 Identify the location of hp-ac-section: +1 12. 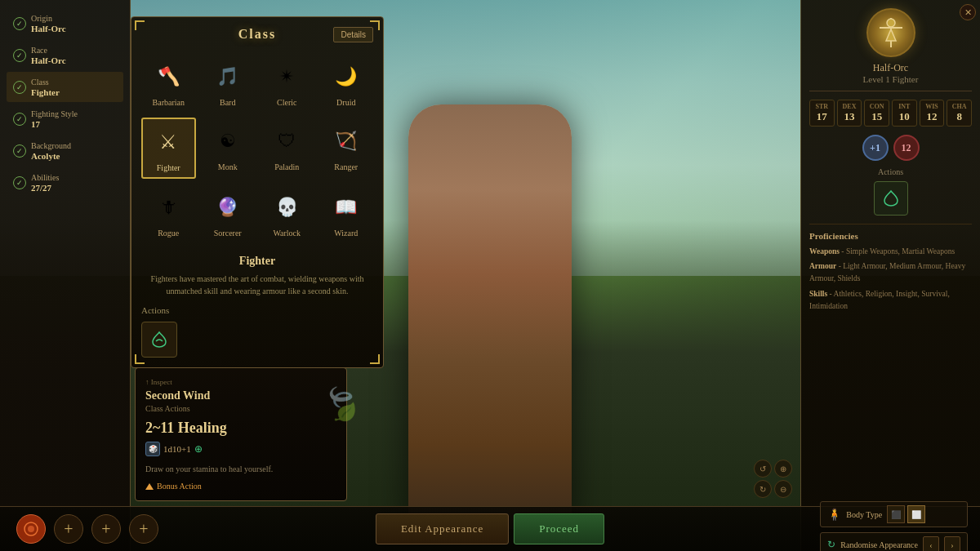
(890, 148).